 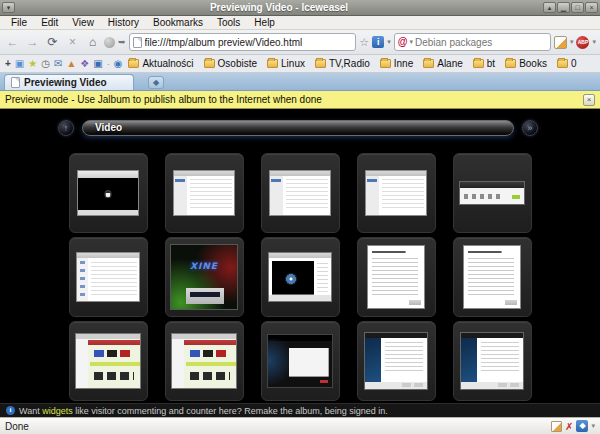 What do you see at coordinates (52, 42) in the screenshot?
I see `reload-button: ⟳` at bounding box center [52, 42].